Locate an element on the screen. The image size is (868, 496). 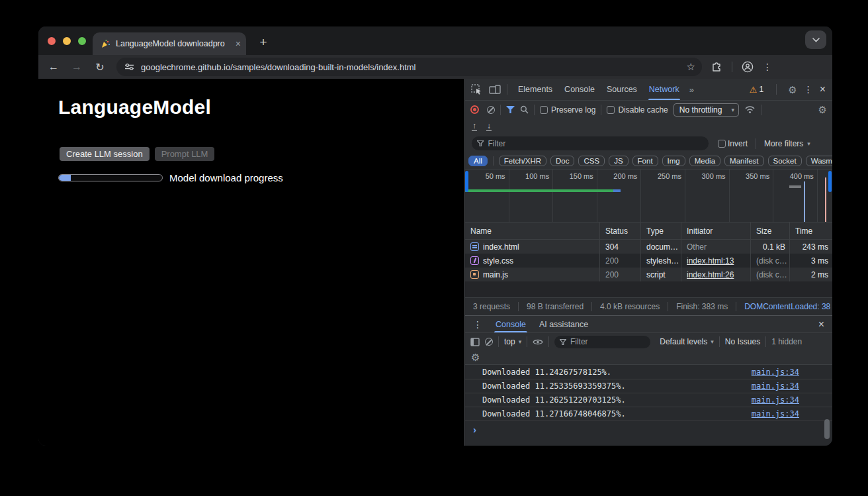
initiator-link: index.html:13 is located at coordinates (711, 261).